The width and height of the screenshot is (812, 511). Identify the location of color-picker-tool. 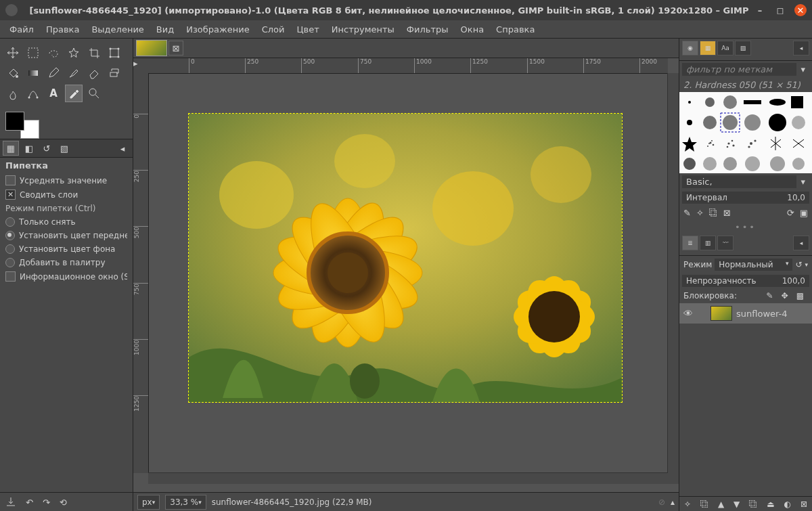
(74, 93).